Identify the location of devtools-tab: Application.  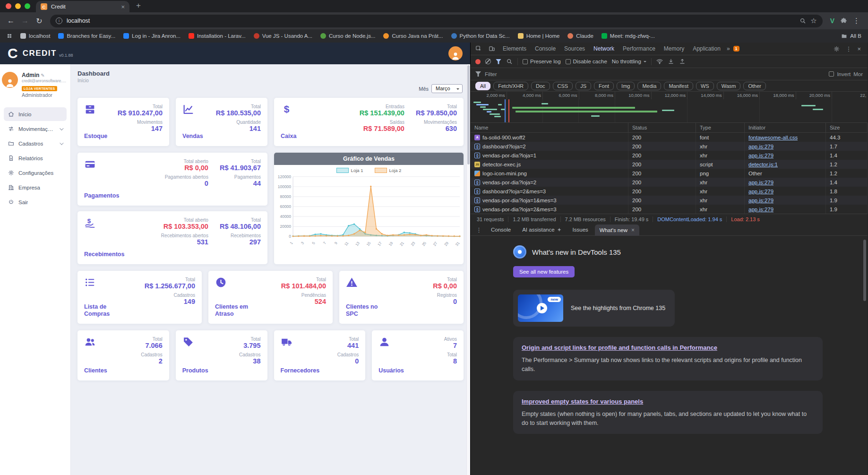
(707, 49).